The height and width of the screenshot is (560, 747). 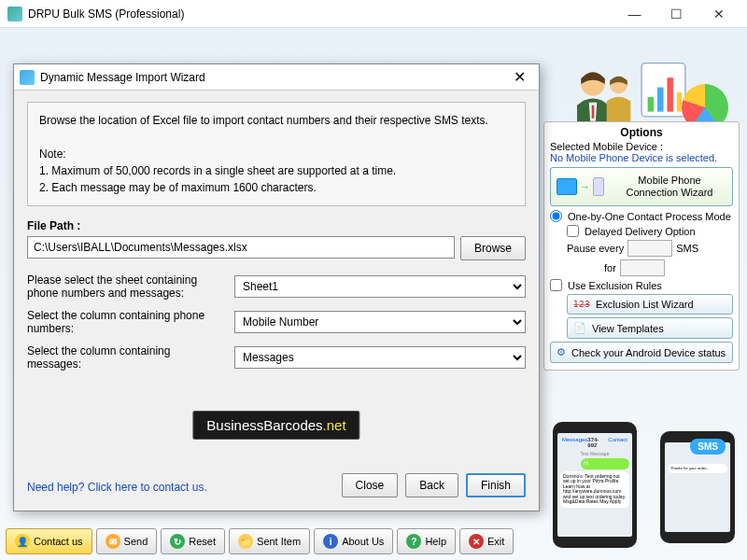 What do you see at coordinates (380, 322) in the screenshot?
I see `phone-col-select: Mobile Number` at bounding box center [380, 322].